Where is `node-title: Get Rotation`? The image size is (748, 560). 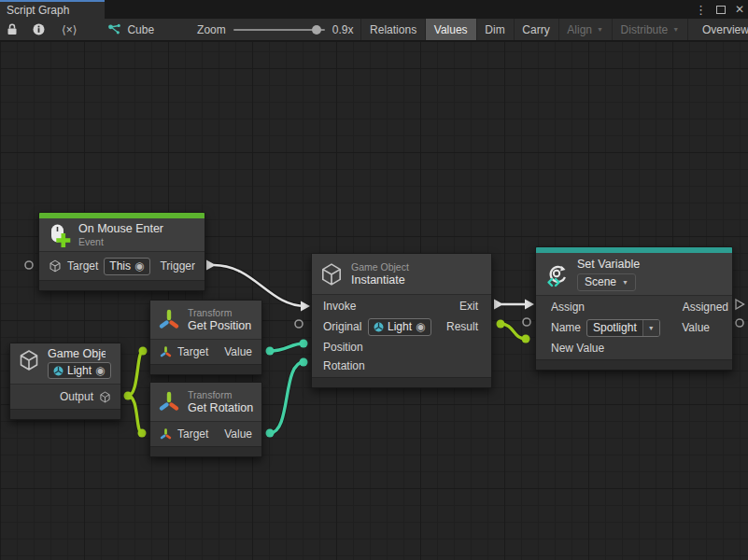 node-title: Get Rotation is located at coordinates (224, 409).